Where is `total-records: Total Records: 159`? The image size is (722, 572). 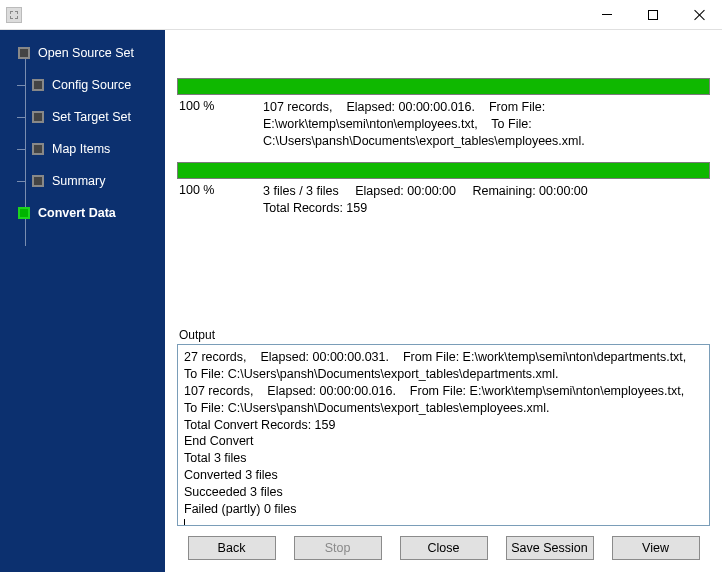 total-records: Total Records: 159 is located at coordinates (315, 208).